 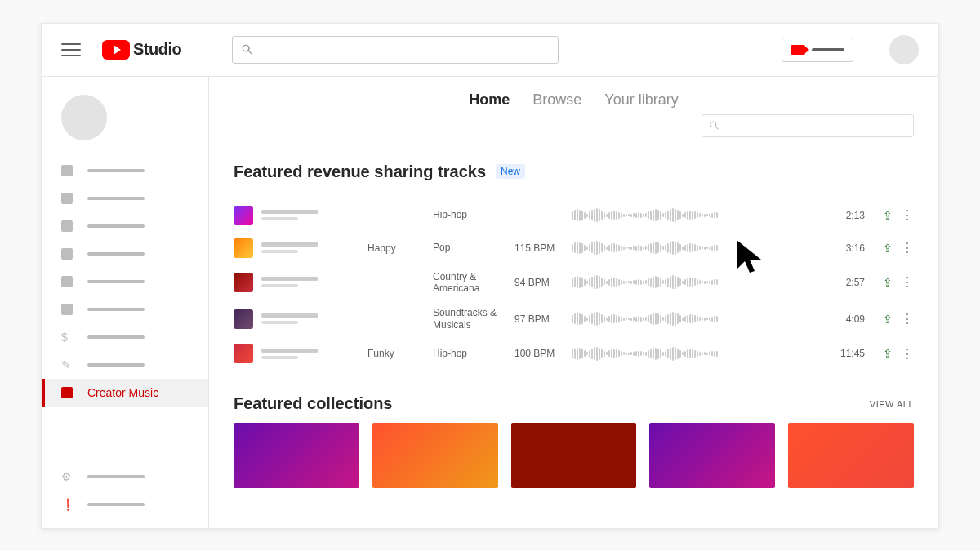 What do you see at coordinates (125, 171) in the screenshot?
I see `sidebar-item-dashboard` at bounding box center [125, 171].